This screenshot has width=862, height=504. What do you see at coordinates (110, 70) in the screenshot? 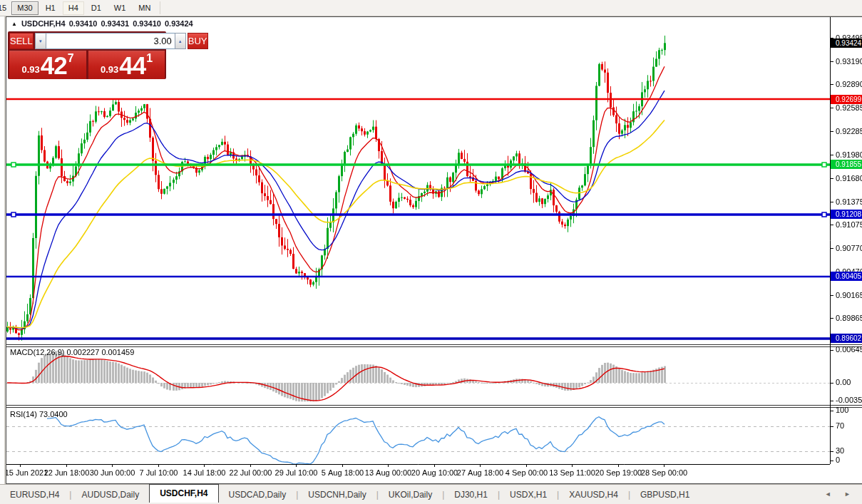
I see `buy-price-fraction: 0.93` at bounding box center [110, 70].